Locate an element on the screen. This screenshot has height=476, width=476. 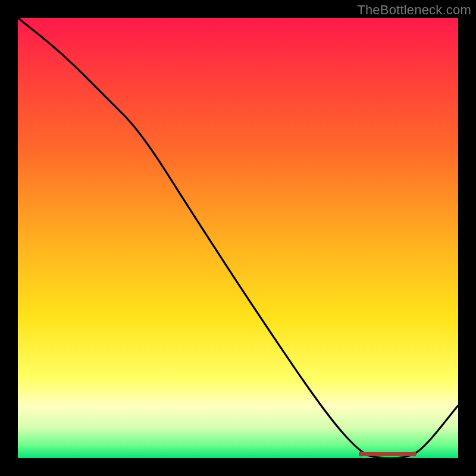
watermark-text: TheBottleneck.com is located at coordinates (414, 10).